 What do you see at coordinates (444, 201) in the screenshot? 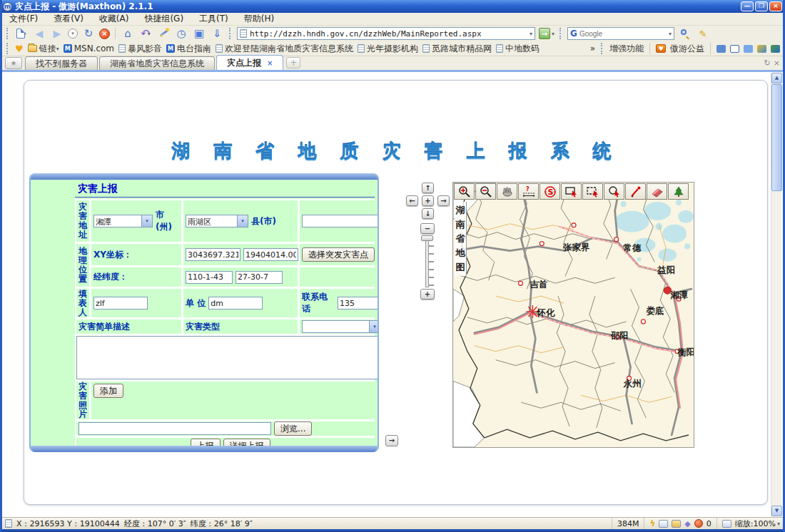
I see `pan-right-button: →` at bounding box center [444, 201].